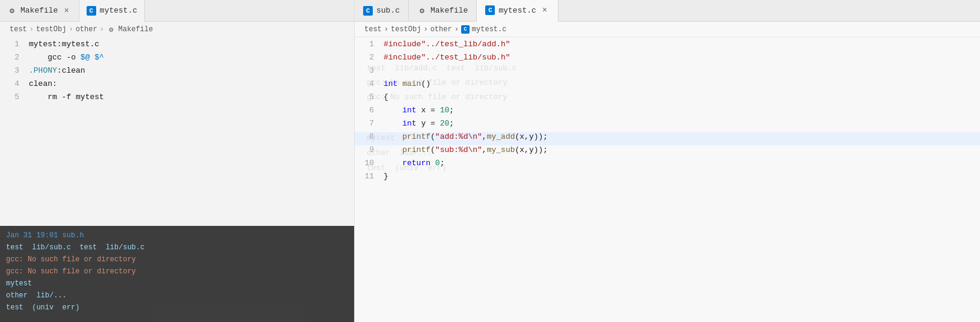 This screenshot has height=322, width=980. Describe the element at coordinates (518, 11) in the screenshot. I see `tab-mytestc-right: C mytest.c ×` at that location.